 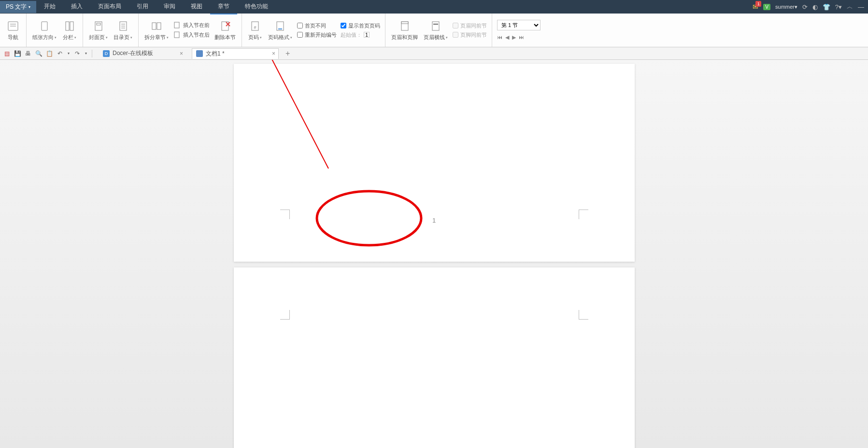 I want to click on last-icon: ⏭, so click(x=522, y=38).